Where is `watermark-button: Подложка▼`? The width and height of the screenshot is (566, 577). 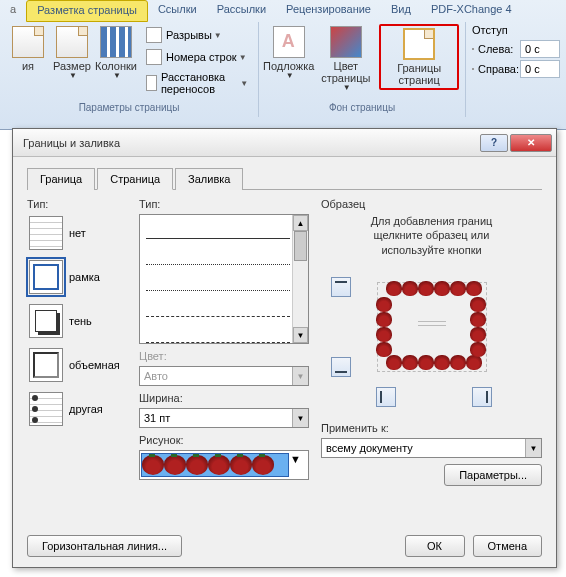 watermark-button: Подложка▼ is located at coordinates (288, 54).